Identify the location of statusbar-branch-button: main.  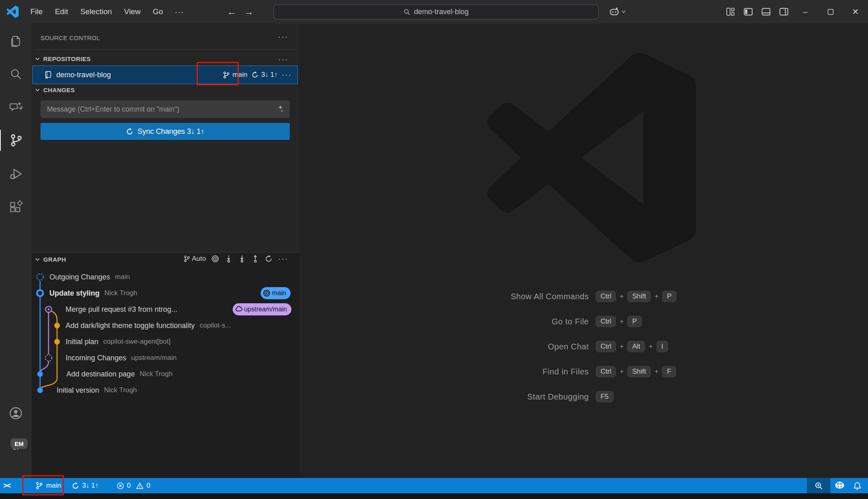
(48, 486).